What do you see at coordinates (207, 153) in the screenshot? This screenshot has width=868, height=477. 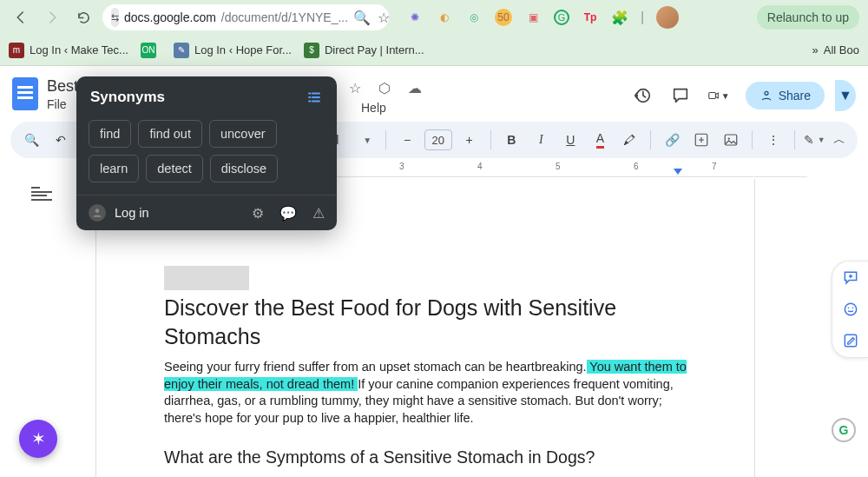 I see `synonyms-popup: Synonyms find find out uncover learn det…` at bounding box center [207, 153].